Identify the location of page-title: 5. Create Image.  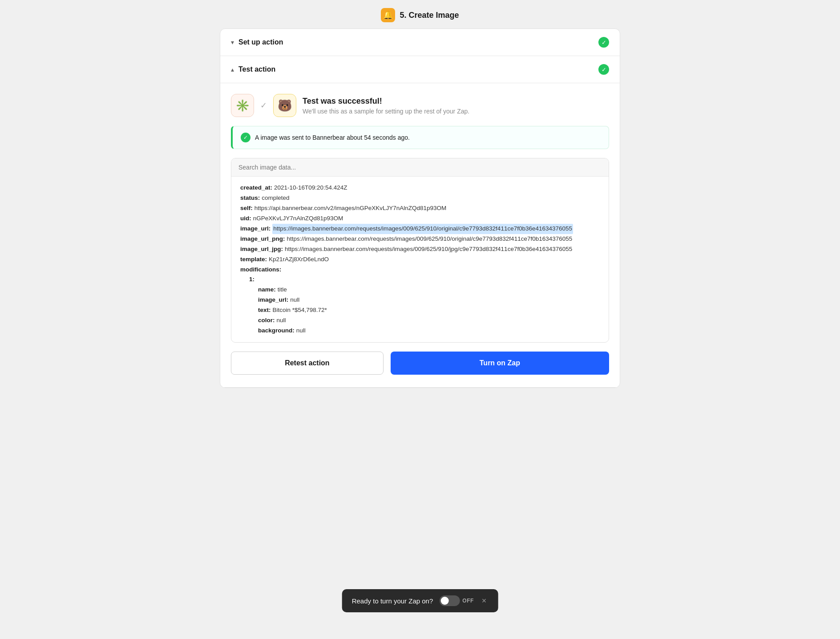
(429, 15).